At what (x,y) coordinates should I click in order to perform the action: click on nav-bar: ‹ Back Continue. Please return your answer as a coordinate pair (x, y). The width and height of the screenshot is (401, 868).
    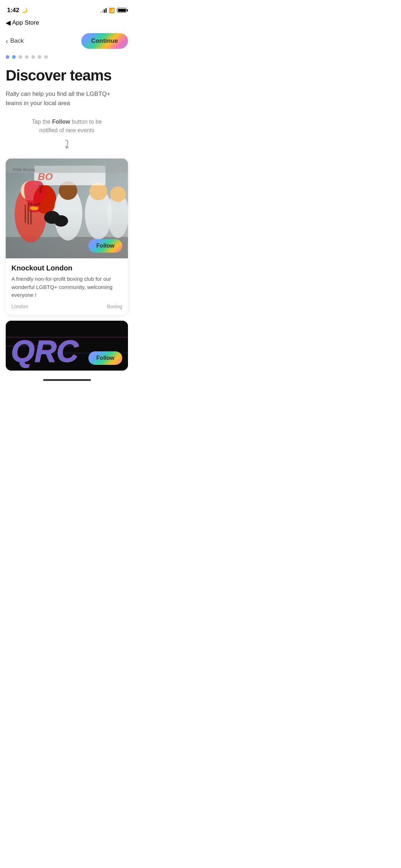
    Looking at the image, I should click on (67, 42).